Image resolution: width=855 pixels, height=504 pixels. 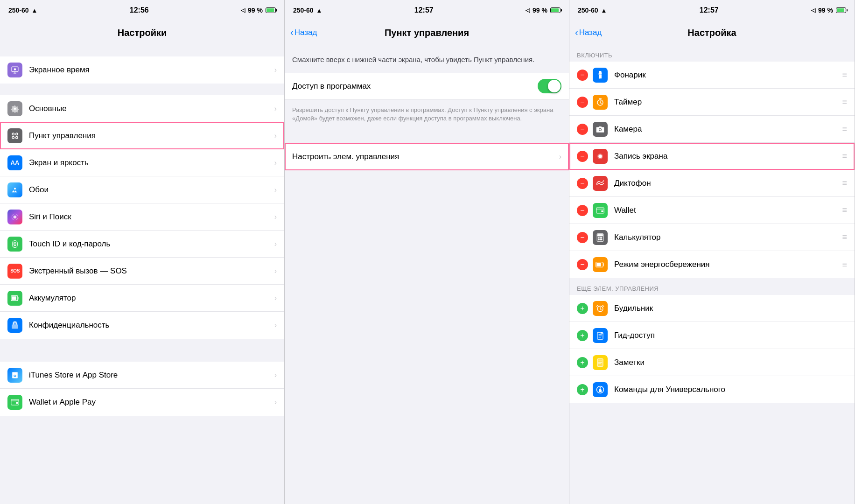 What do you see at coordinates (712, 53) in the screenshot?
I see `section-header-include: ВКЛЮЧИТЬ` at bounding box center [712, 53].